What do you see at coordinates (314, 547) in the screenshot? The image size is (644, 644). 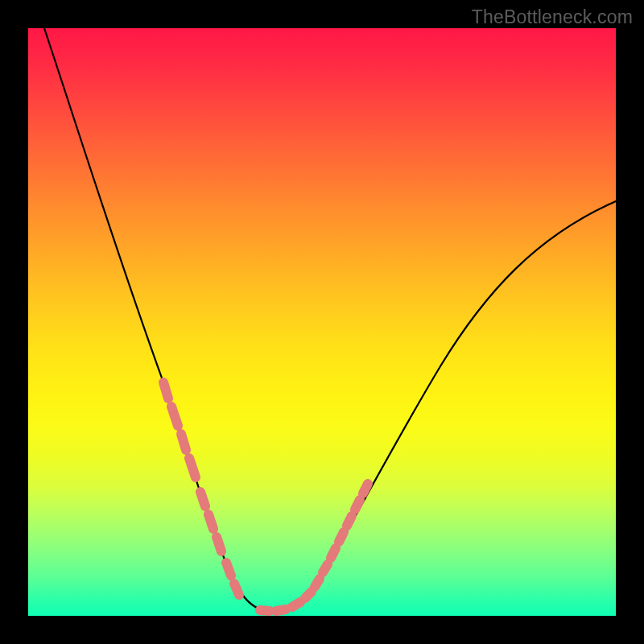 I see `highlight-right` at bounding box center [314, 547].